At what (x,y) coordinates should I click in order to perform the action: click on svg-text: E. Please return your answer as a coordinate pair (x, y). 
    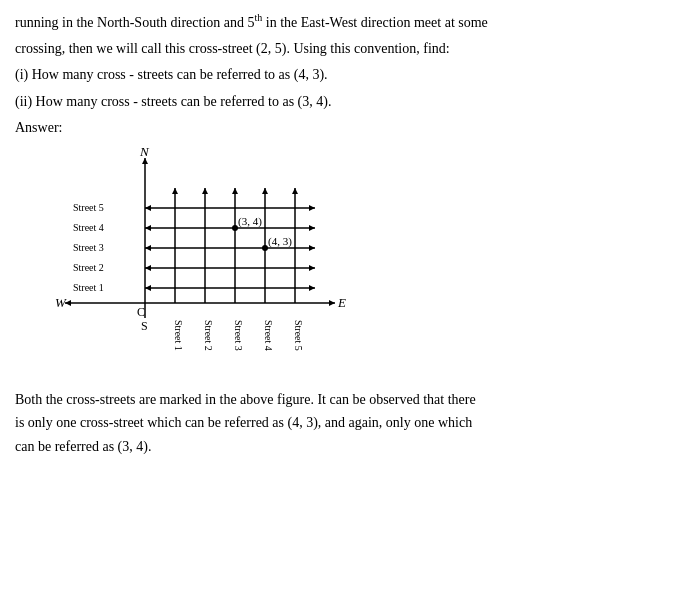
    Looking at the image, I should click on (342, 302).